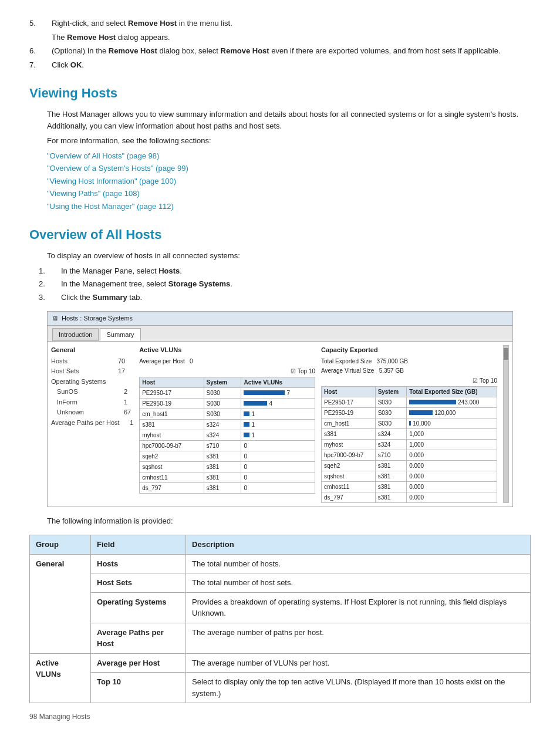 This screenshot has height=746, width=560. Describe the element at coordinates (68, 65) in the screenshot. I see `step-7-text: Click OK.` at that location.